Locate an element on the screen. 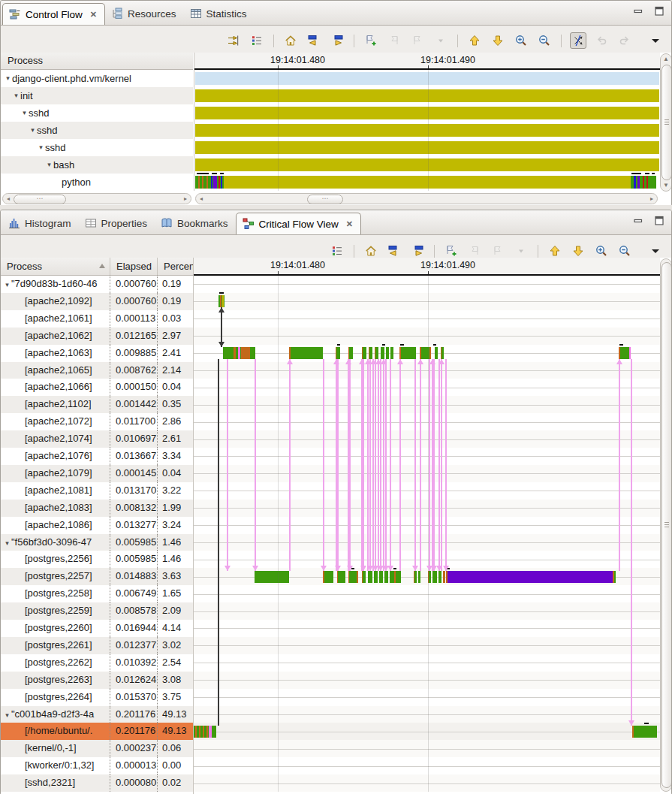 This screenshot has width=672, height=794. show-legend-button is located at coordinates (257, 41).